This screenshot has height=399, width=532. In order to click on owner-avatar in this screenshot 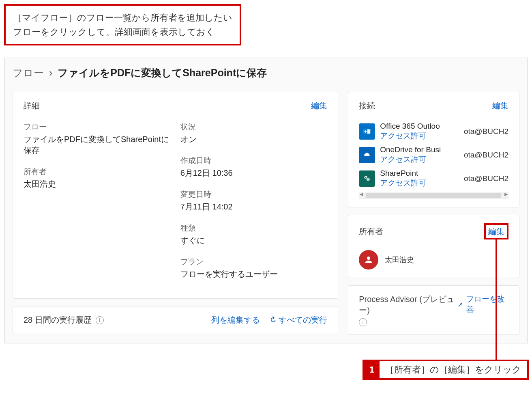, I will do `click(369, 260)`.